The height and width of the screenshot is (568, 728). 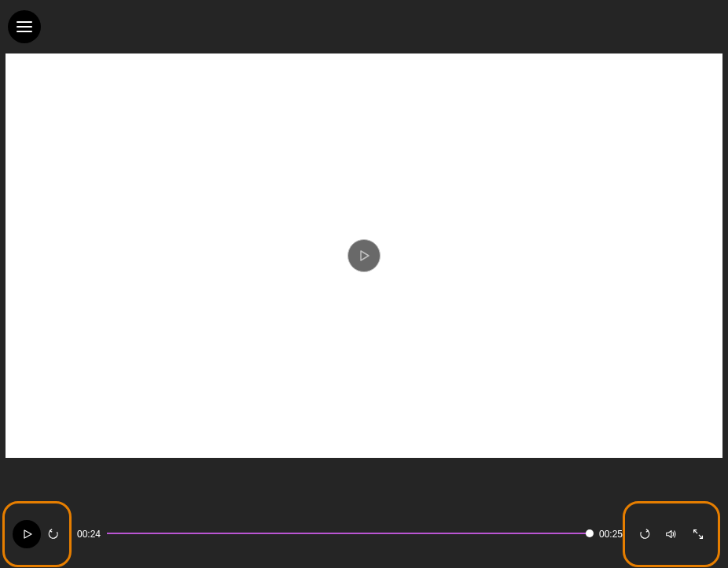 What do you see at coordinates (364, 256) in the screenshot?
I see `center-play-button` at bounding box center [364, 256].